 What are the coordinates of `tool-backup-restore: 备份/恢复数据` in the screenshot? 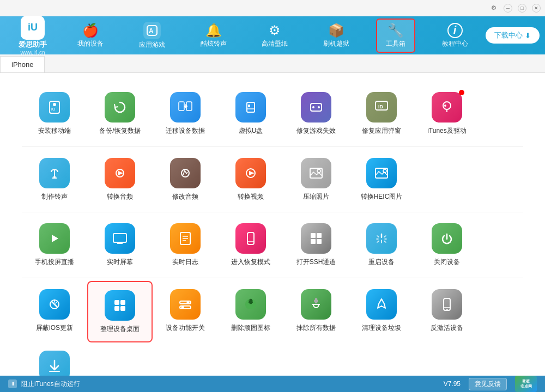 It's located at (120, 114).